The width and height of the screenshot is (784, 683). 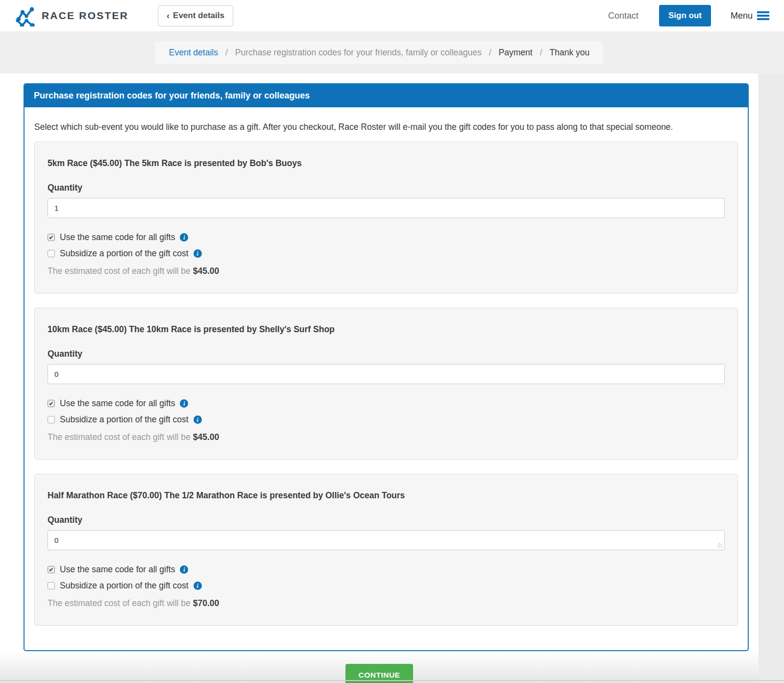 What do you see at coordinates (194, 53) in the screenshot?
I see `breadcrumb-event-details: Event details` at bounding box center [194, 53].